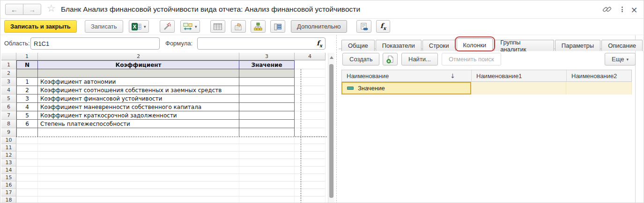 The image size is (644, 203). Describe the element at coordinates (27, 148) in the screenshot. I see `cell-r11c1` at that location.